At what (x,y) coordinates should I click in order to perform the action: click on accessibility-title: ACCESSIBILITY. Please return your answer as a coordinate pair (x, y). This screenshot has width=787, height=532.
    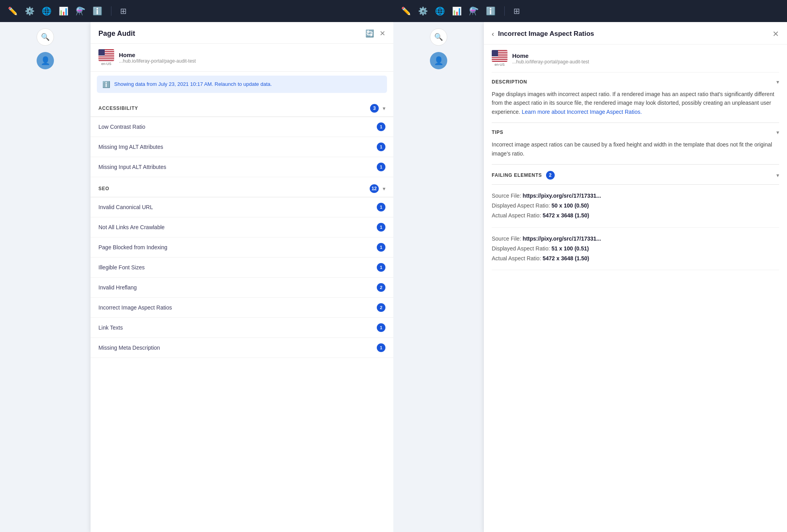
    Looking at the image, I should click on (118, 108).